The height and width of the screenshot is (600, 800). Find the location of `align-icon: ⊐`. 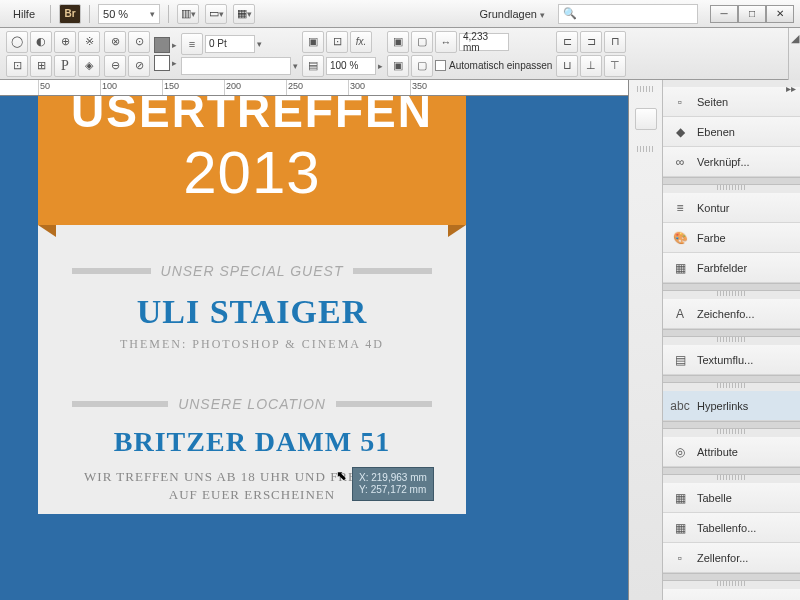

align-icon: ⊐ is located at coordinates (591, 42).